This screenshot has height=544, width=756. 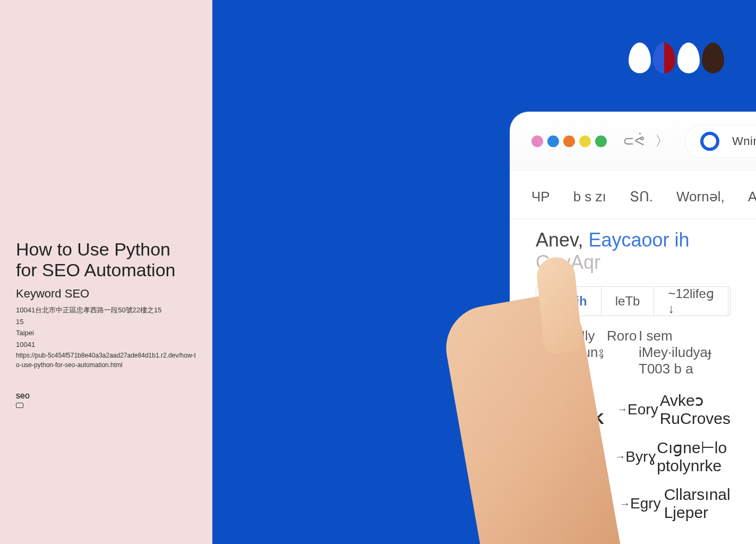 I want to click on forward-icon: 〉, so click(x=662, y=141).